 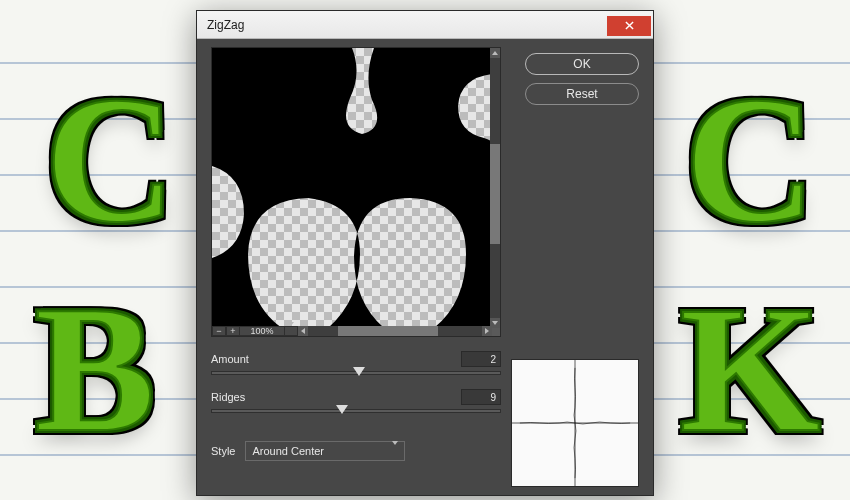 I want to click on zoom-dropdown, so click(x=291, y=331).